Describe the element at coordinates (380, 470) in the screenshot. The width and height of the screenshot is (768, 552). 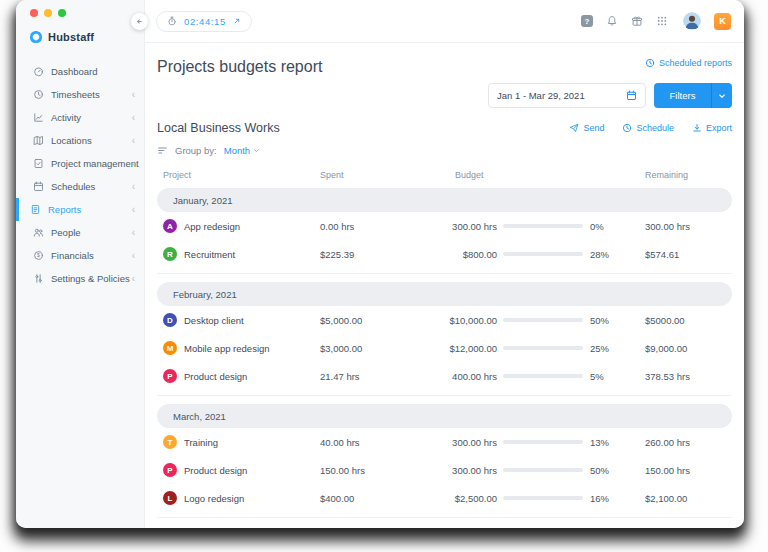
I see `spent-value: 150.00 hrs` at that location.